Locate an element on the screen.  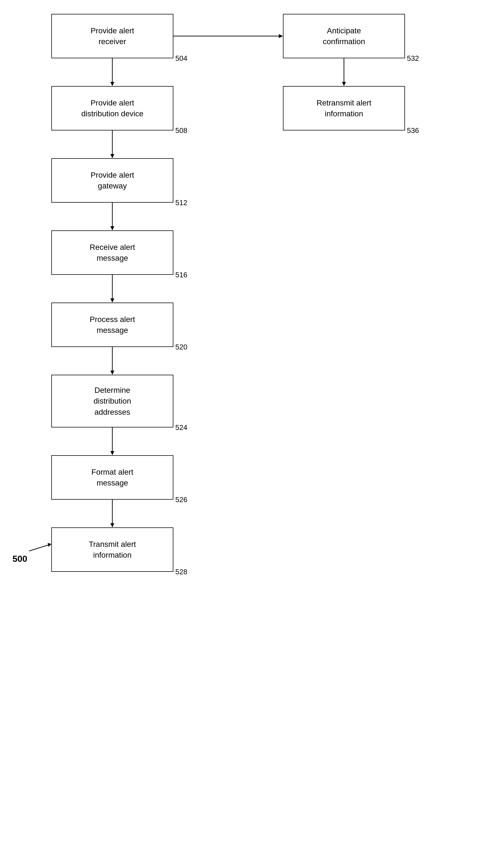
box-532: Anticipateconfirmation is located at coordinates (344, 36).